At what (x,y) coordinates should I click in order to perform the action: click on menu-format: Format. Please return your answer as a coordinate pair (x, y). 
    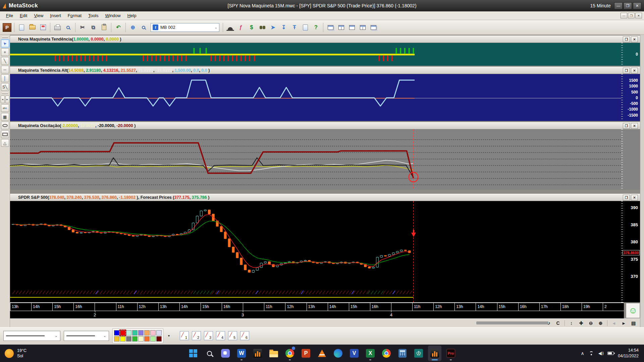
    Looking at the image, I should click on (74, 15).